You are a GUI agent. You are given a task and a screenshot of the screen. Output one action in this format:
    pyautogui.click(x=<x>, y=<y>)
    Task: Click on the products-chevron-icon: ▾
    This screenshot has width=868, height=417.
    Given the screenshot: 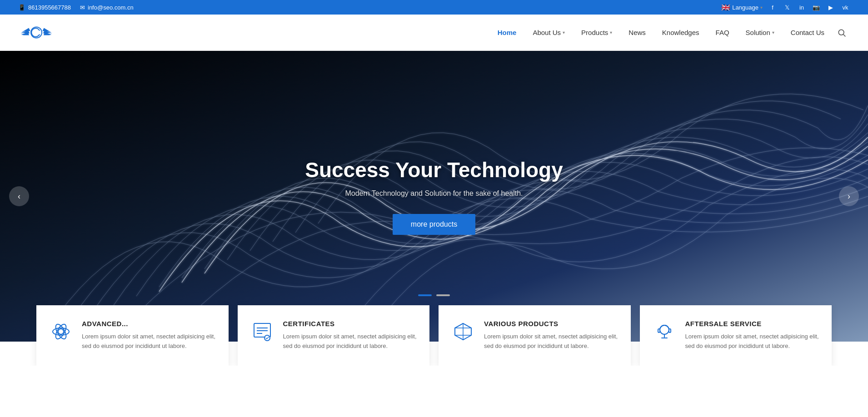 What is the action you would take?
    pyautogui.click(x=611, y=33)
    